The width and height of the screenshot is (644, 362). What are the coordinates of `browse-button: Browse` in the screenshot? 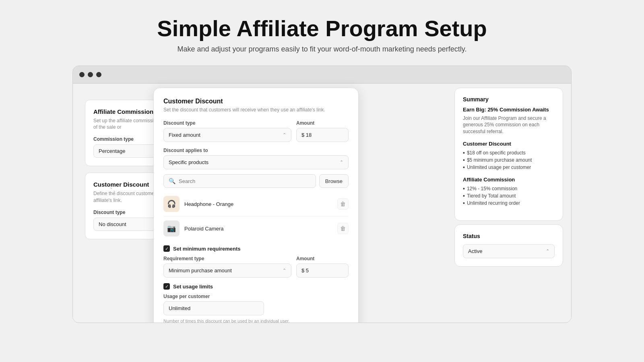 It's located at (334, 181).